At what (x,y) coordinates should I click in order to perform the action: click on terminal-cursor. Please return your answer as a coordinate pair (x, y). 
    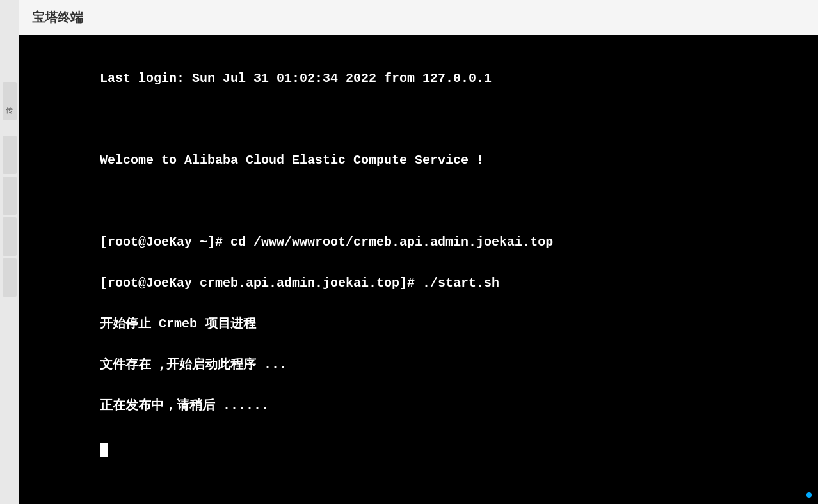
    Looking at the image, I should click on (104, 450).